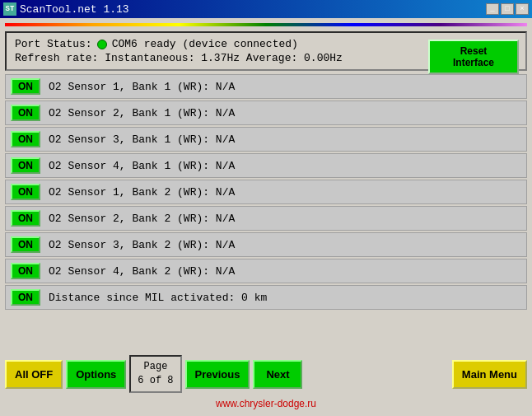  I want to click on sensor-label-1: O2 Sensor 1, Bank 1 (WR): N/A, so click(142, 87).